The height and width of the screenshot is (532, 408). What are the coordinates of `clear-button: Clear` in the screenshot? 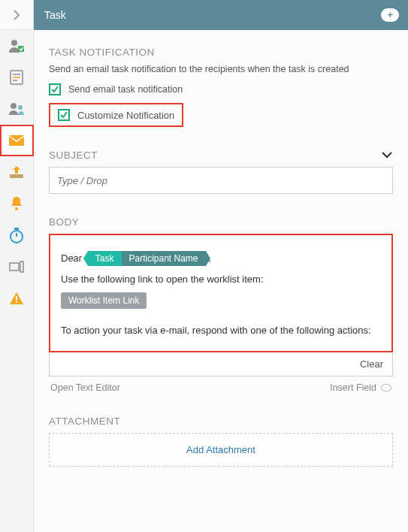 It's located at (371, 364).